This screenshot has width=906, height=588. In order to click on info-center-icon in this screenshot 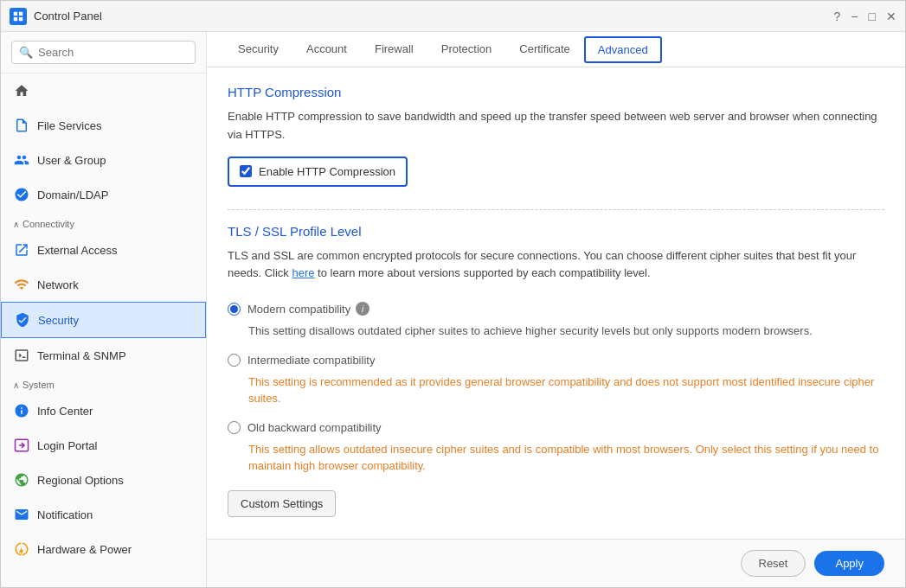, I will do `click(22, 411)`.